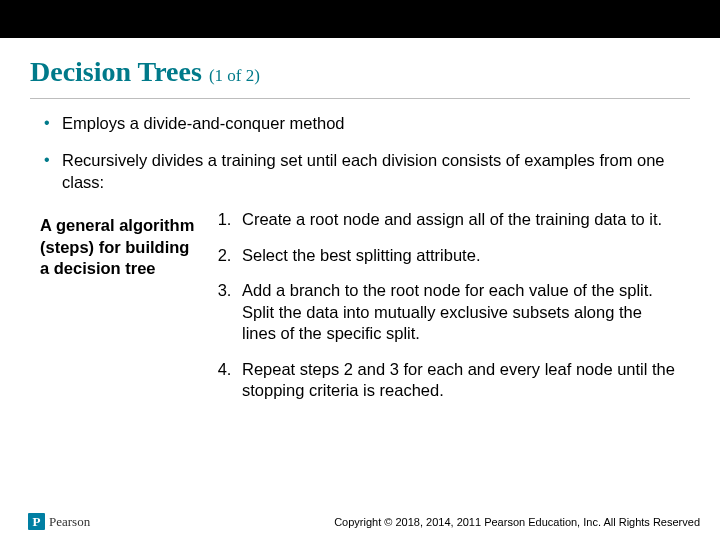 This screenshot has height=540, width=720. Describe the element at coordinates (452, 219) in the screenshot. I see `step-text: Create a root node and assign all of the…` at that location.